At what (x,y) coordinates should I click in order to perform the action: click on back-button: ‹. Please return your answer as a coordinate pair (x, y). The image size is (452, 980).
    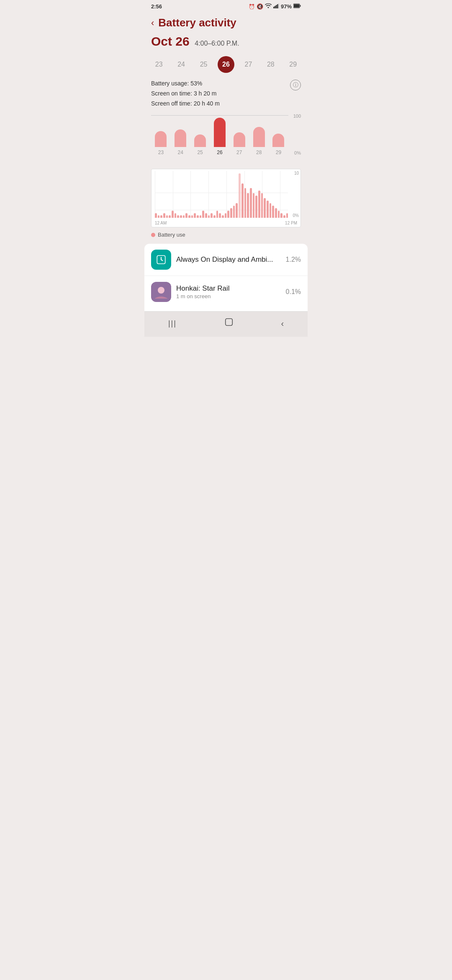
    Looking at the image, I should click on (152, 23).